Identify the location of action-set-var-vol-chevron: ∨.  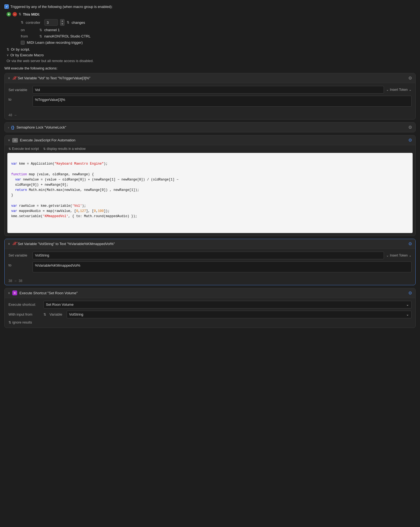
(9, 78).